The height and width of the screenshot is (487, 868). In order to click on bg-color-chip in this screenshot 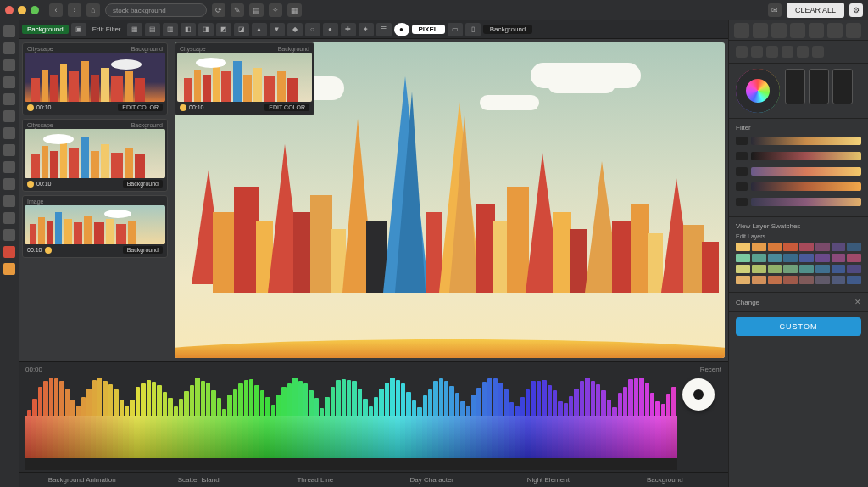, I will do `click(9, 269)`.